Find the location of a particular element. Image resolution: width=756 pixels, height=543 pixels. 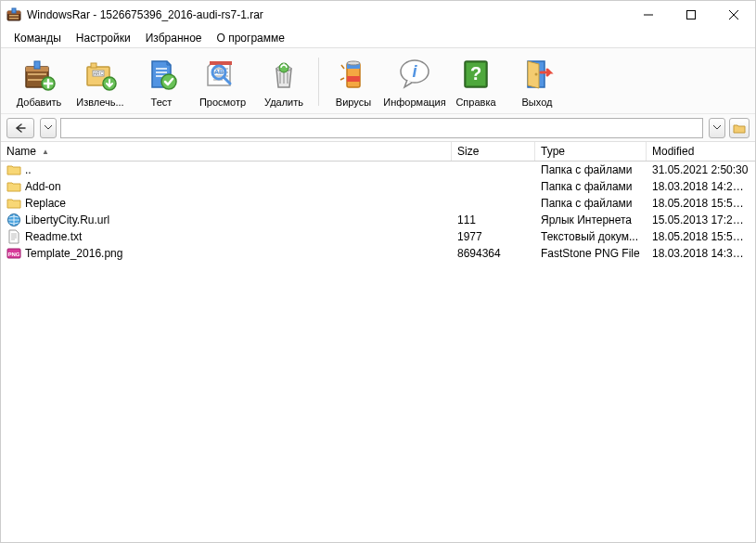

exit-button: Выход is located at coordinates (537, 82).